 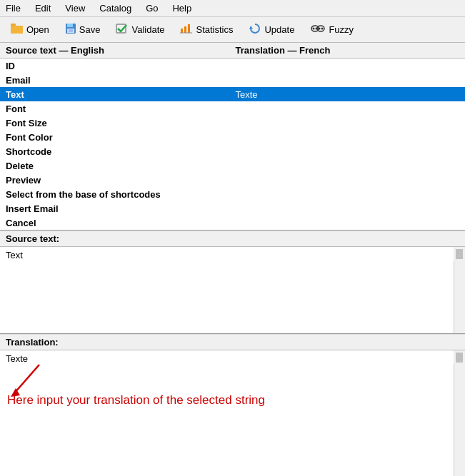 I want to click on statistics-button: Statistics, so click(x=206, y=30).